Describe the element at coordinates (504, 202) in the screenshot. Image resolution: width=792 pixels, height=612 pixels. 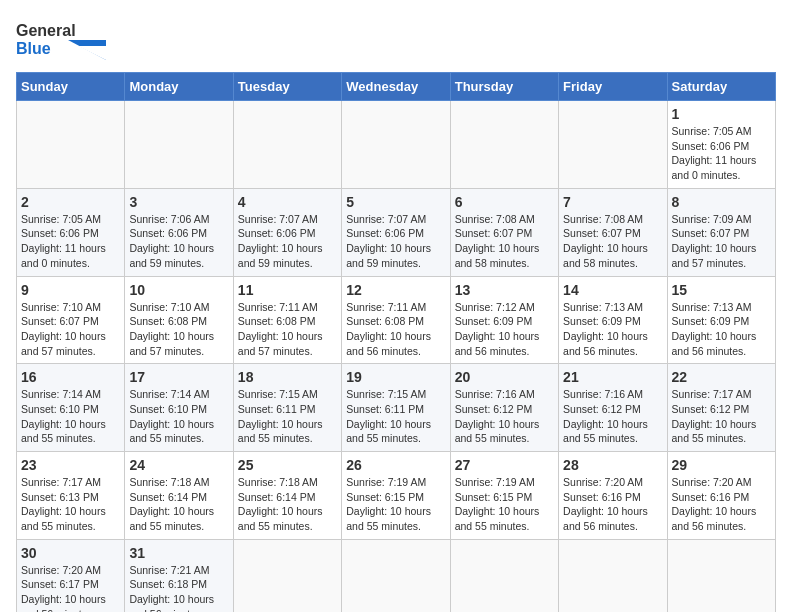
I see `day-number: 6` at that location.